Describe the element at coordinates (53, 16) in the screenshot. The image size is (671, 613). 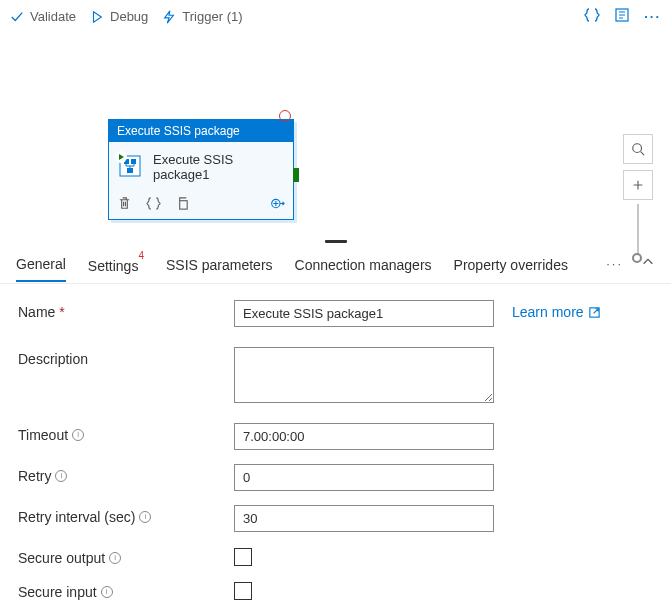
I see `validate-label: Validate` at that location.